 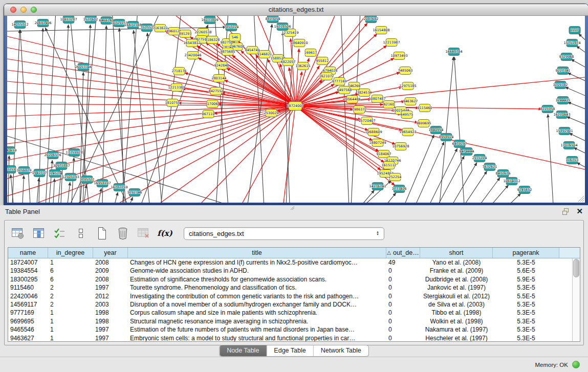 What do you see at coordinates (228, 52) in the screenshot?
I see `graph-node: 9875685` at bounding box center [228, 52].